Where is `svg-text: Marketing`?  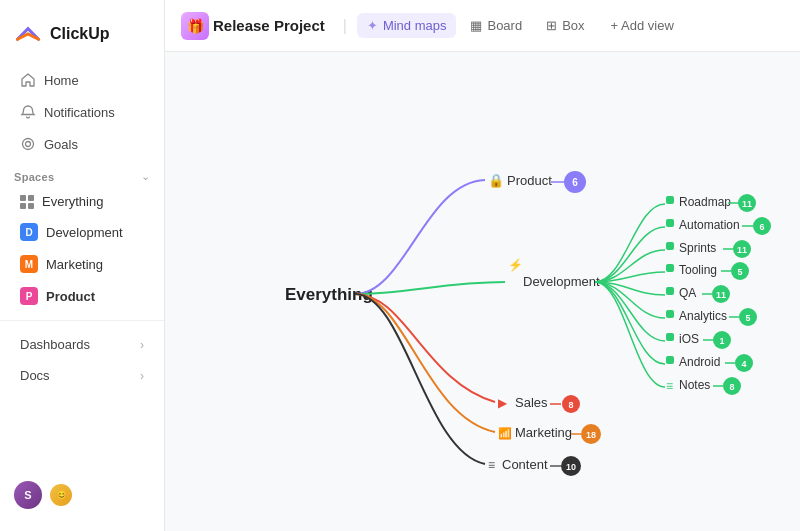
svg-text: Marketing is located at coordinates (544, 432).